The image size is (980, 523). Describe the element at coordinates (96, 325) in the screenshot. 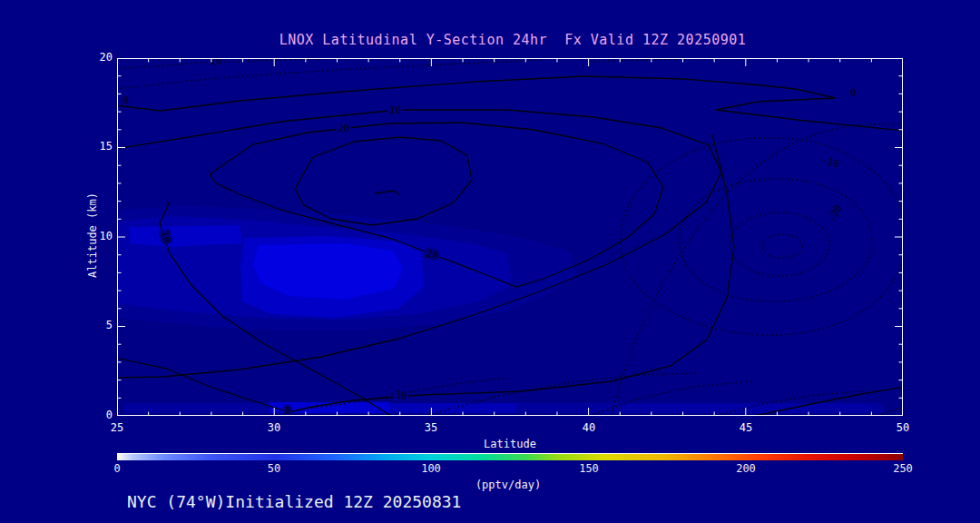

I see `y-tick-label: 5` at that location.